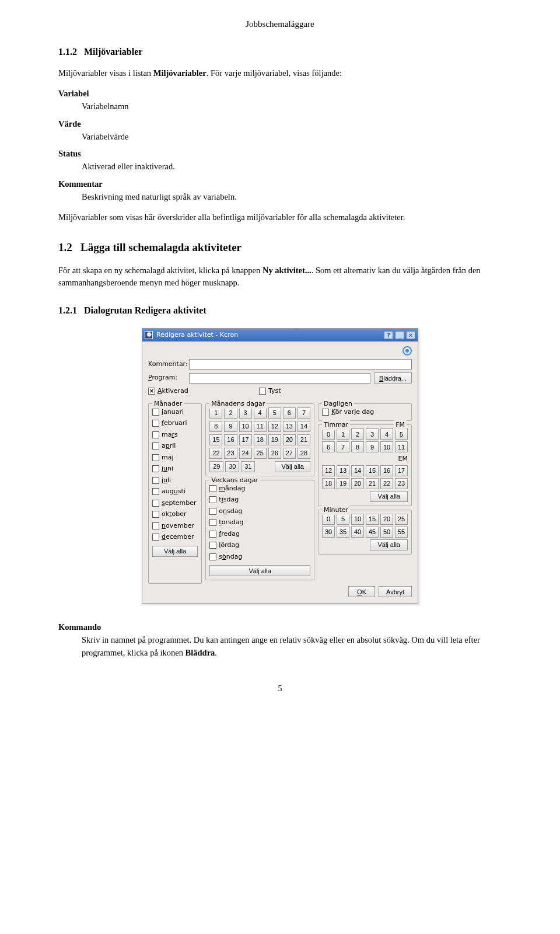 Image resolution: width=560 pixels, height=934 pixels. What do you see at coordinates (358, 447) in the screenshot?
I see `hour-button: 8` at bounding box center [358, 447].